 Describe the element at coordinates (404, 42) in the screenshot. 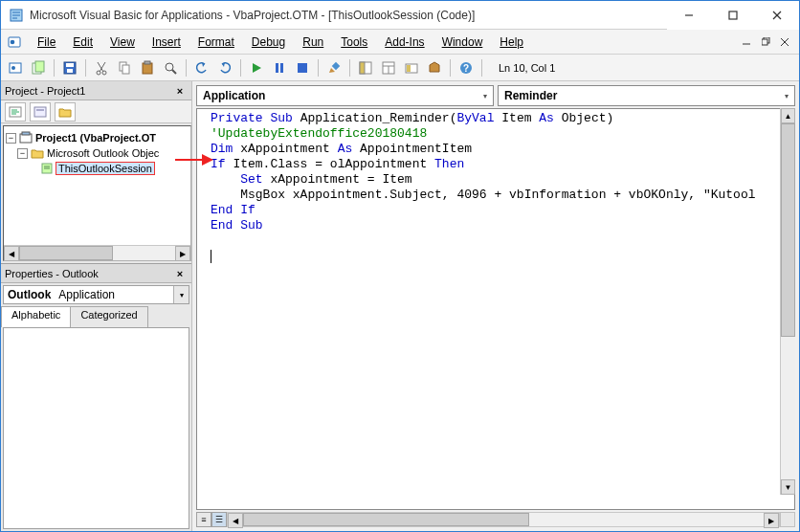

I see `menu-addins: Add-Ins` at that location.